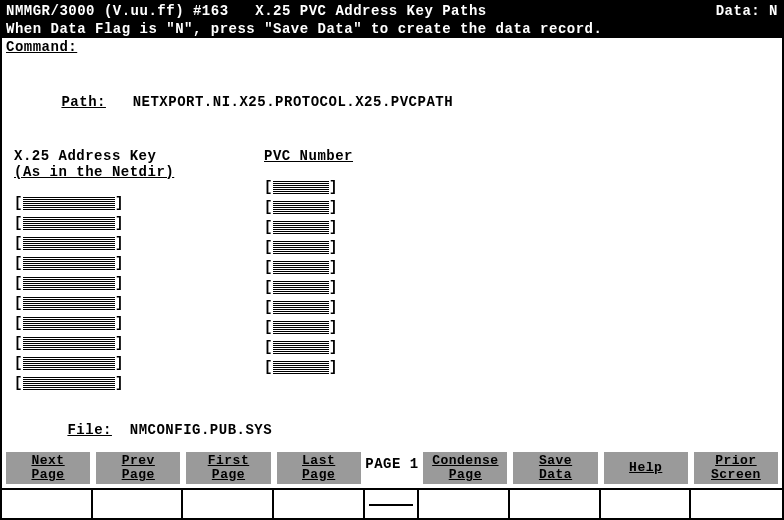 This screenshot has height=520, width=784. Describe the element at coordinates (129, 172) in the screenshot. I see `addr-header-2: (As in the Netdir)` at that location.